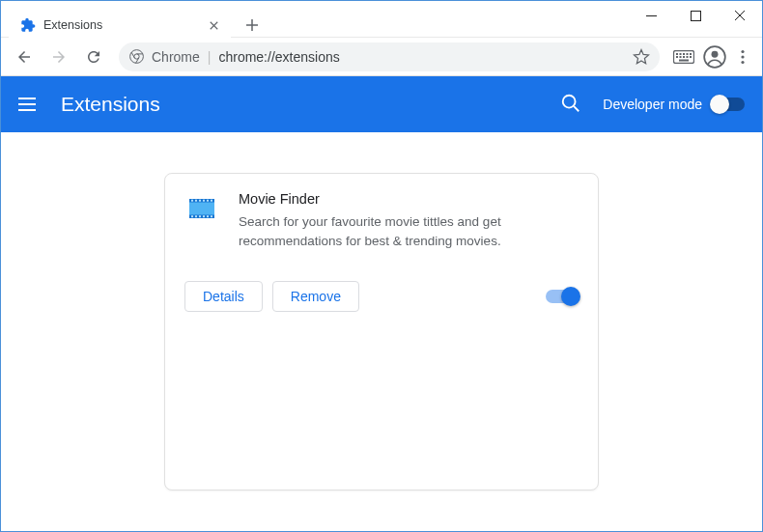  Describe the element at coordinates (176, 57) in the screenshot. I see `omnibox-origin: Chrome` at that location.